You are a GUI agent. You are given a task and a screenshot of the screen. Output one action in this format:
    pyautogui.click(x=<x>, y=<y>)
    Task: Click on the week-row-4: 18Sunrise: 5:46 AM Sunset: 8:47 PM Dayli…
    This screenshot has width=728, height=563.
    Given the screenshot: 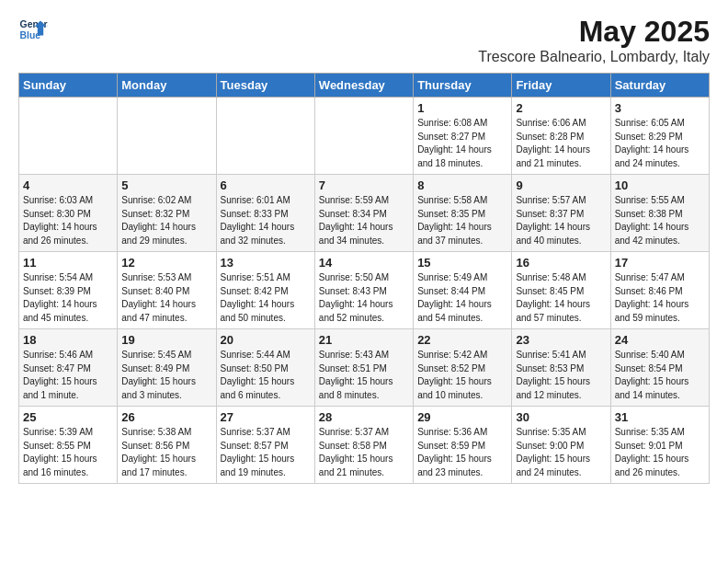 What is the action you would take?
    pyautogui.click(x=364, y=368)
    